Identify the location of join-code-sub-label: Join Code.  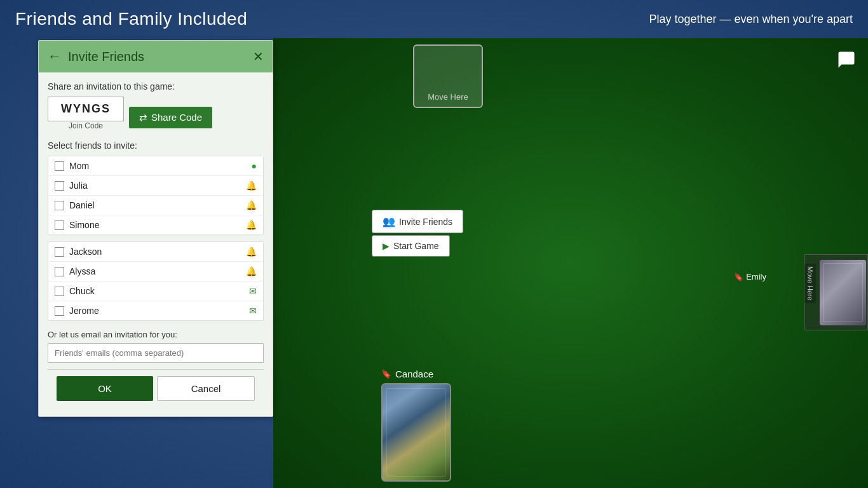
(86, 126).